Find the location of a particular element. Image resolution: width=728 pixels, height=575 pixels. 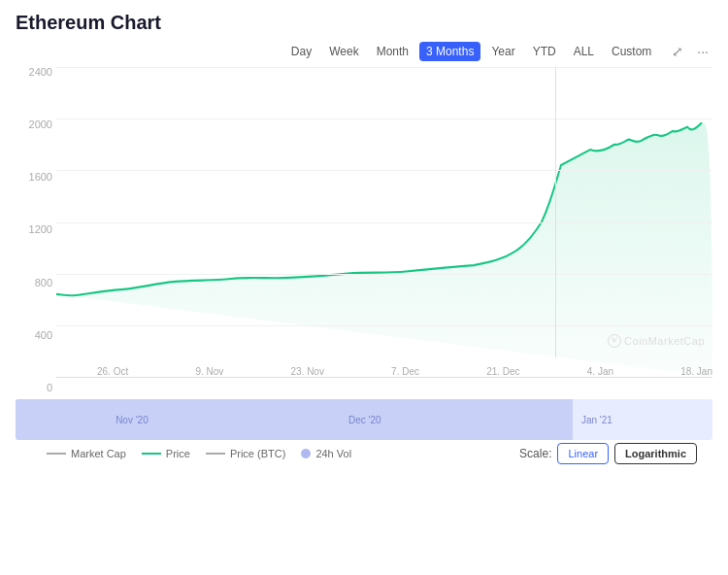

chart-title: Ethereum Chart is located at coordinates (364, 23).